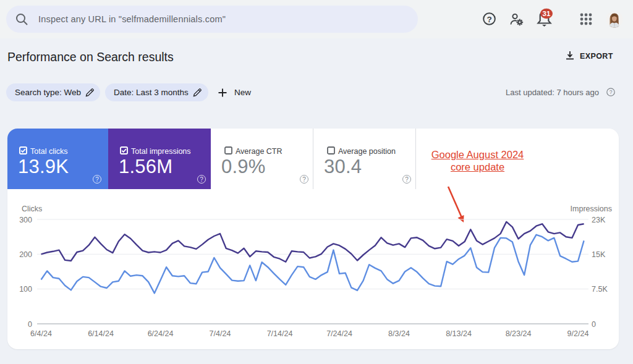  Describe the element at coordinates (591, 209) in the screenshot. I see `svg-text: Impressions` at that location.